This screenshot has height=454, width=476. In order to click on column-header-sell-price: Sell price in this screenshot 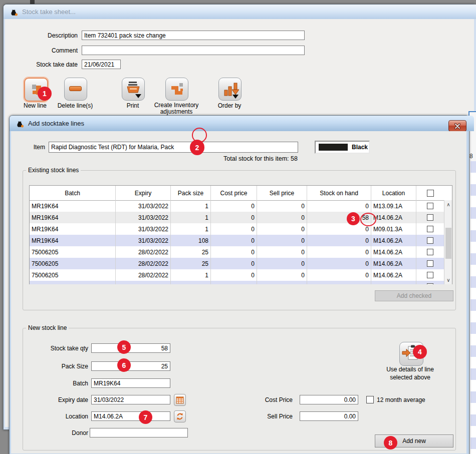, I will do `click(282, 193)`.